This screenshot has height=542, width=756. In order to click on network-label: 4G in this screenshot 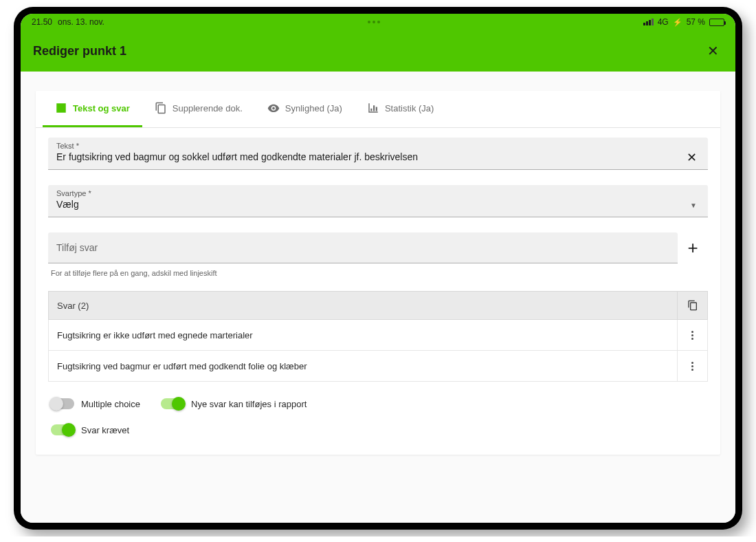, I will do `click(663, 22)`.